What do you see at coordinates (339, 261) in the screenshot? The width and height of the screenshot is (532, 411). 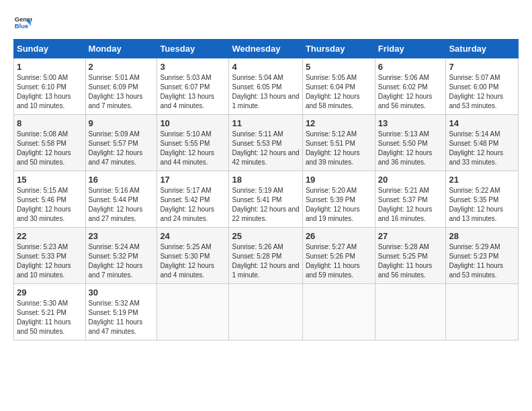 I see `day-info: Sunrise: 5:27 AM Sunset: 5:26 PM Dayligh…` at bounding box center [339, 261].